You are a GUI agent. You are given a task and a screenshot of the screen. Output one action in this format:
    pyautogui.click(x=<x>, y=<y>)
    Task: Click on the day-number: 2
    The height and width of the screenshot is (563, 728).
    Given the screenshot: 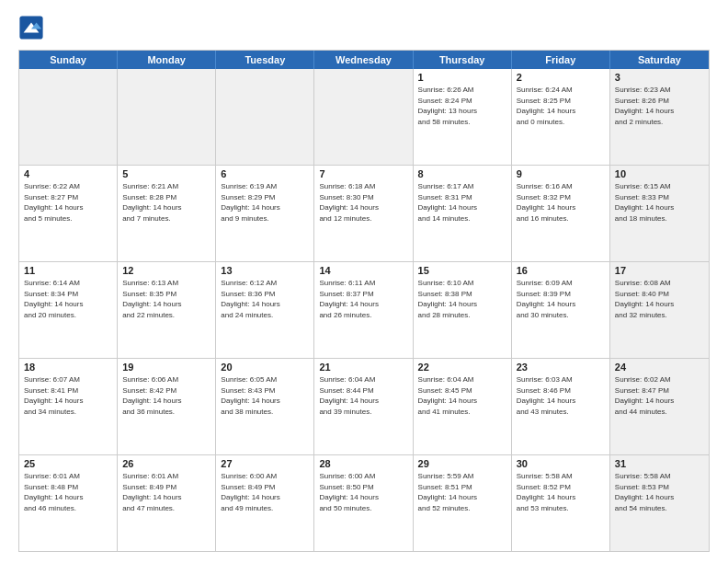 What is the action you would take?
    pyautogui.click(x=561, y=77)
    